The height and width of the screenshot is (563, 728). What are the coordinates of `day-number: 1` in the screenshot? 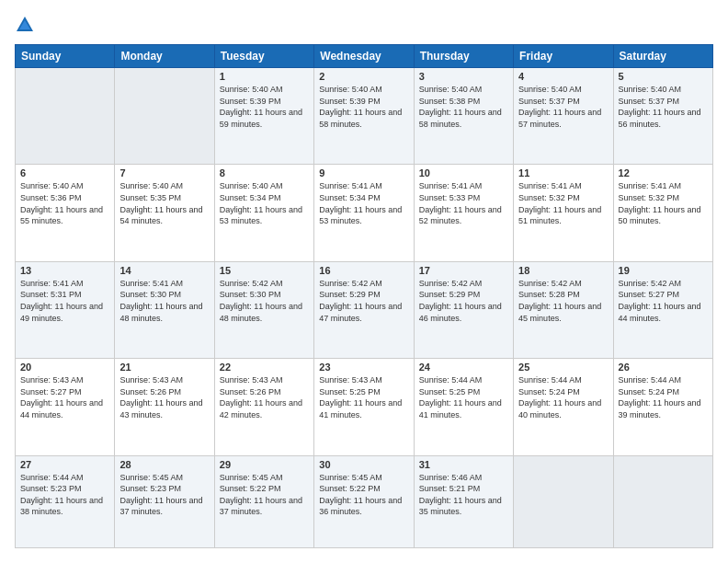 It's located at (265, 76).